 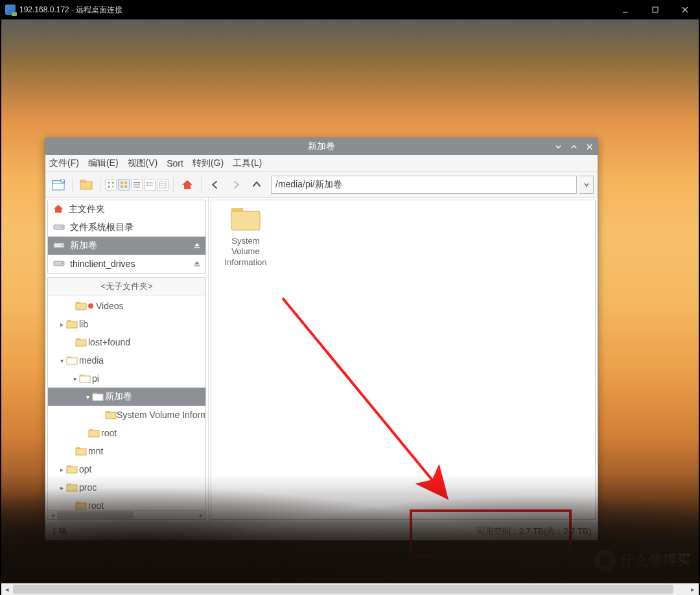 I want to click on folder-open-icon, so click(x=73, y=360).